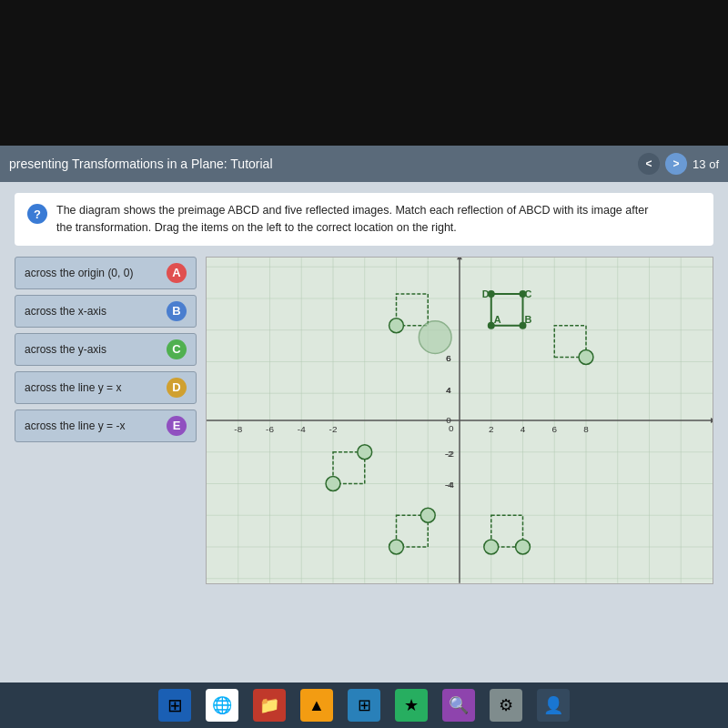  What do you see at coordinates (257, 228) in the screenshot?
I see `question-line2: the transformation. Drag the items on th…` at bounding box center [257, 228].